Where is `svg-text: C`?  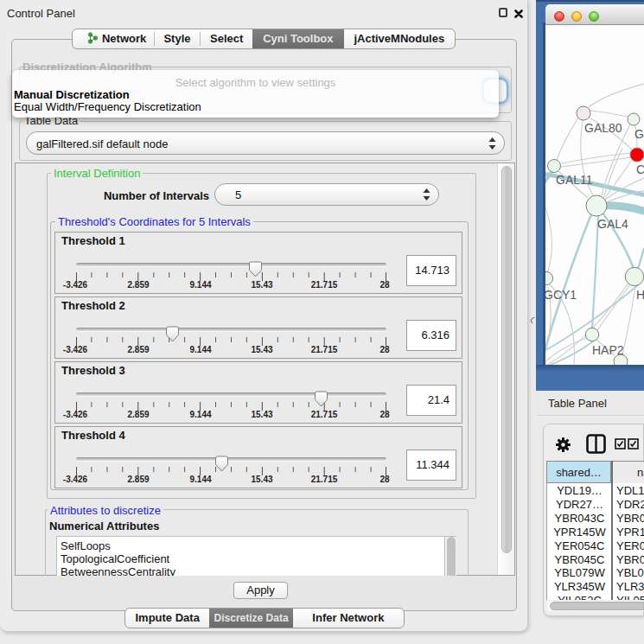
svg-text: C is located at coordinates (640, 169).